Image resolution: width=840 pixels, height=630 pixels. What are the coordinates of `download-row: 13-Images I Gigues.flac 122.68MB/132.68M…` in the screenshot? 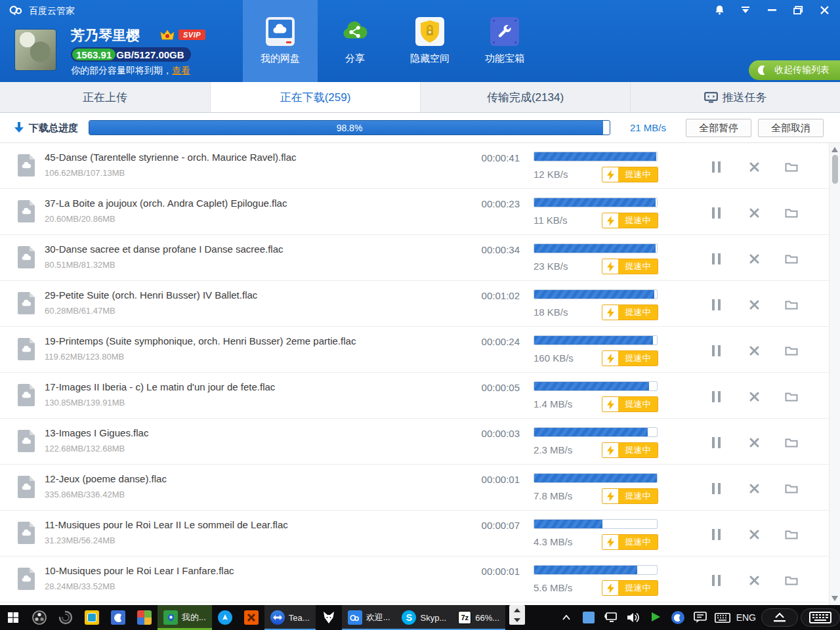 It's located at (420, 442).